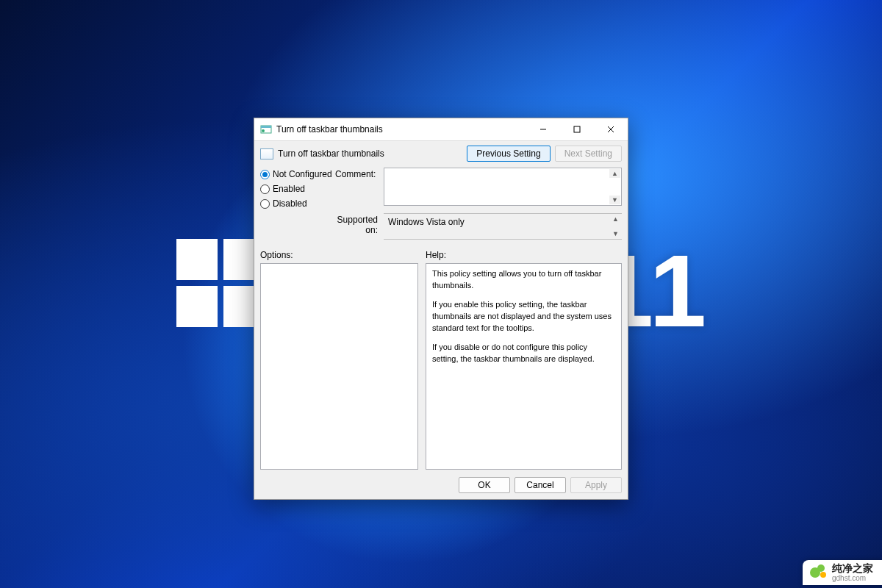 The height and width of the screenshot is (588, 882). What do you see at coordinates (358, 173) in the screenshot?
I see `comment-label: Comment:` at bounding box center [358, 173].